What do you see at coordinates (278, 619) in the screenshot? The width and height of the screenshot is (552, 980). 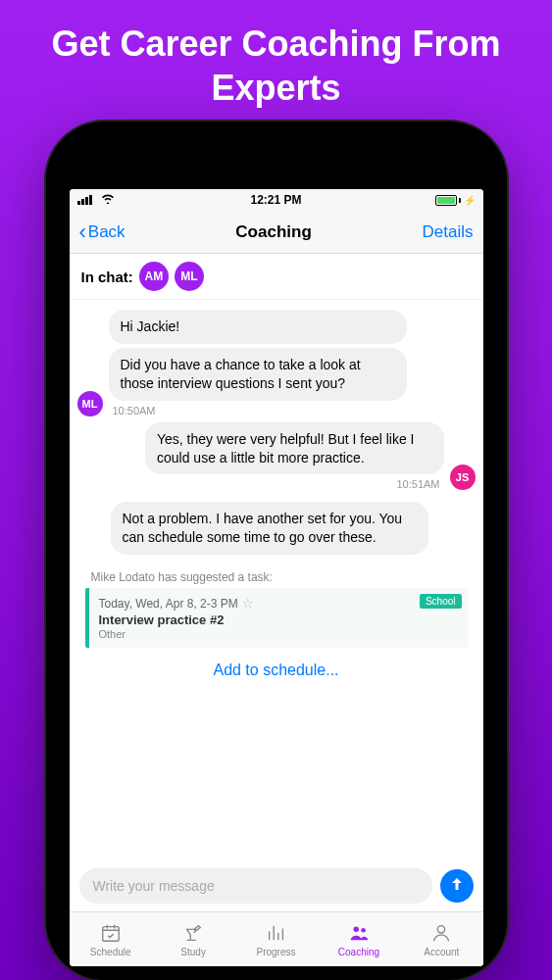 I see `task-title: Interview practice #2` at bounding box center [278, 619].